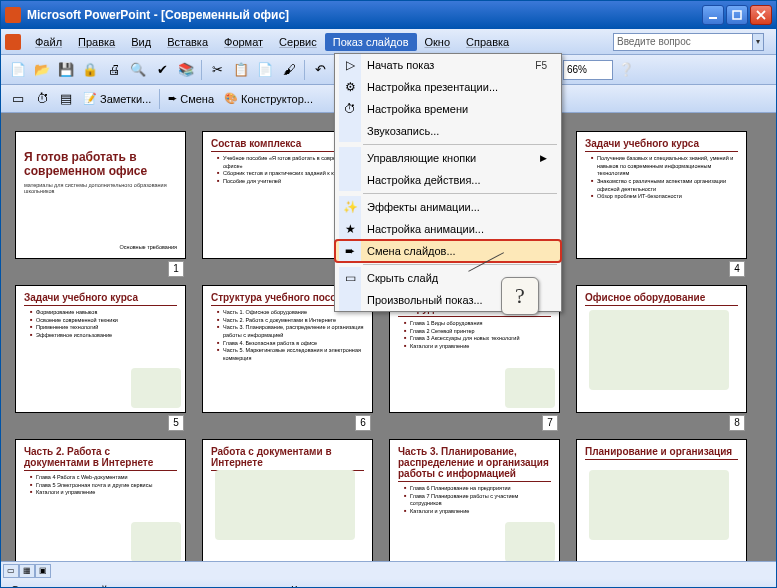 The height and width of the screenshot is (588, 777). What do you see at coordinates (315, 585) in the screenshot?
I see `status-layout: Квадрант` at bounding box center [315, 585].